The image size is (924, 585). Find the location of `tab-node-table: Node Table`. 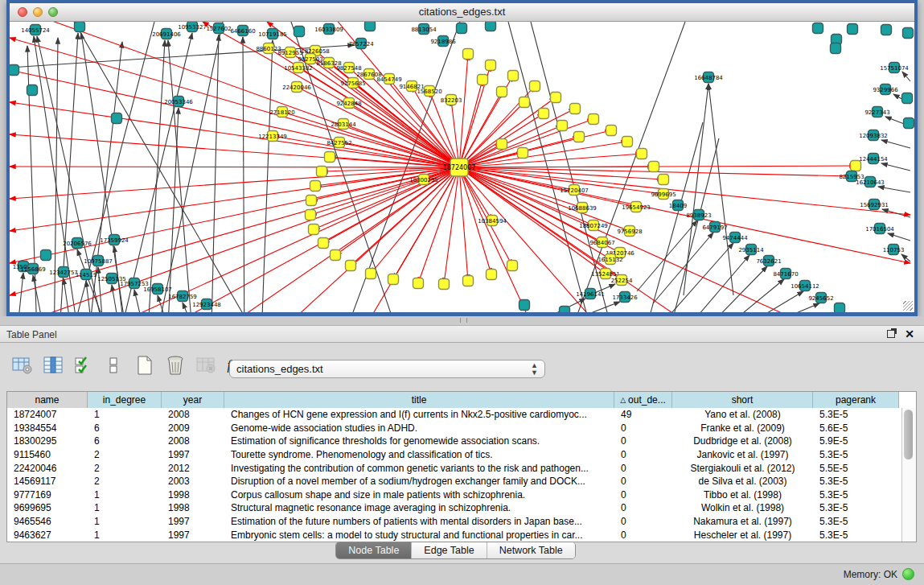

tab-node-table: Node Table is located at coordinates (374, 550).